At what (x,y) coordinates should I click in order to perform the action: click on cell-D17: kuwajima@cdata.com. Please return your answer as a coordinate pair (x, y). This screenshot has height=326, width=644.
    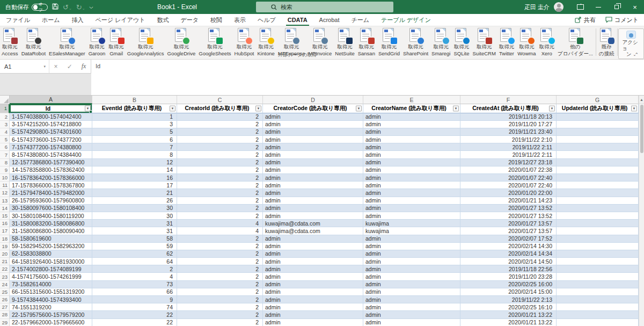
    Looking at the image, I should click on (313, 231).